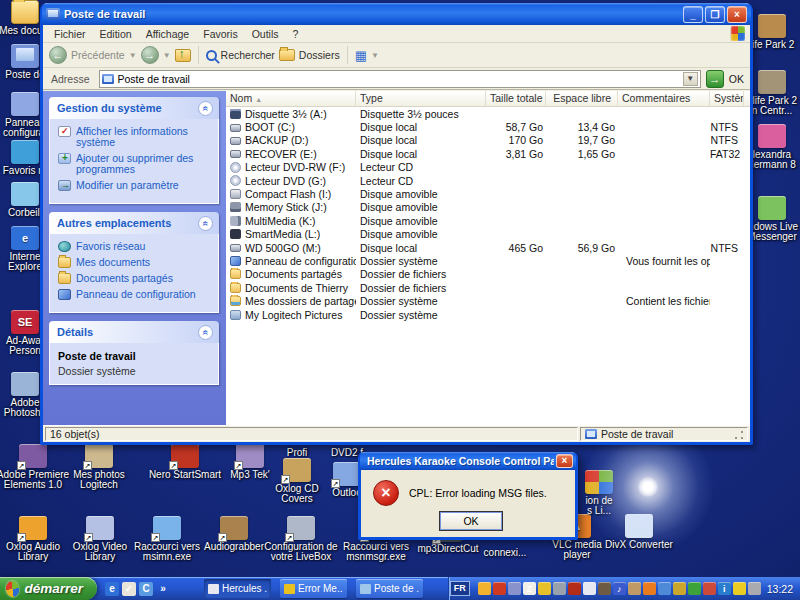  What do you see at coordinates (620, 588) in the screenshot?
I see `tray-icon: ♪` at bounding box center [620, 588].